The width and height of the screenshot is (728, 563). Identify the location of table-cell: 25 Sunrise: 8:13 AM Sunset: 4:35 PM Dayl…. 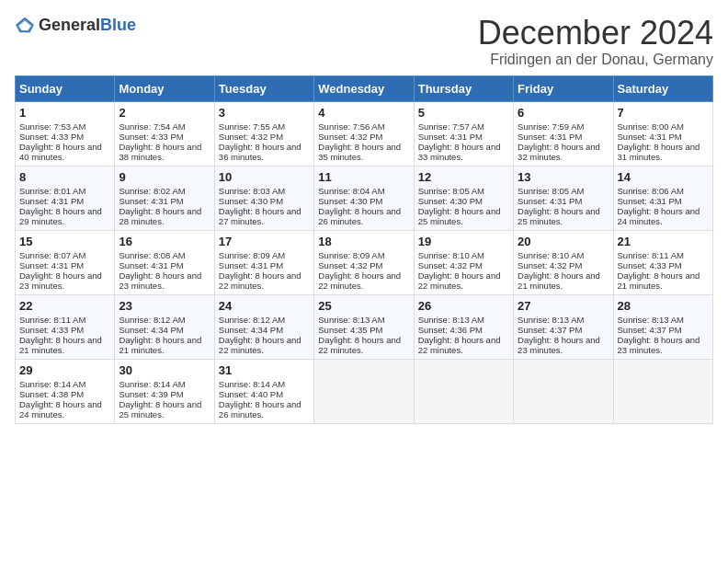
(364, 327).